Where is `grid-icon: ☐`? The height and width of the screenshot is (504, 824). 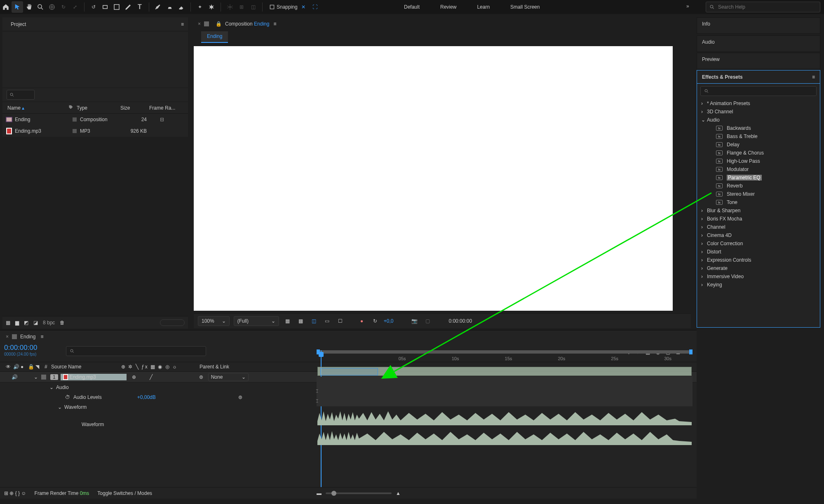 grid-icon: ☐ is located at coordinates (340, 321).